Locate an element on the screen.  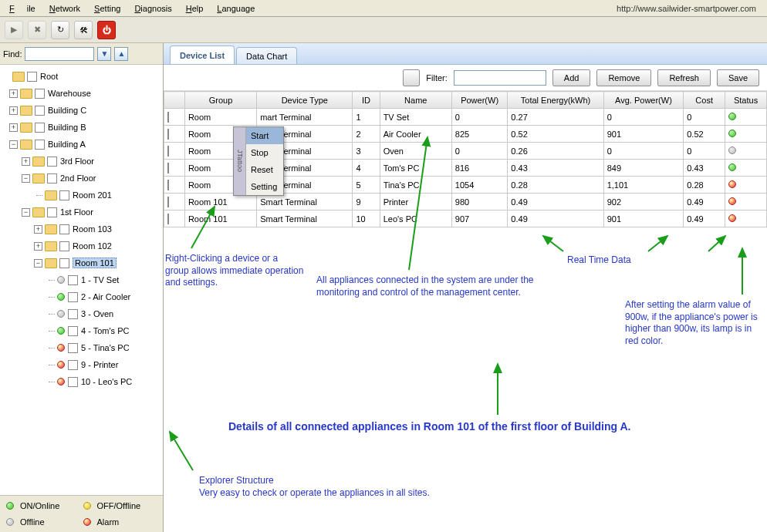
col-group: Group is located at coordinates (221, 100).